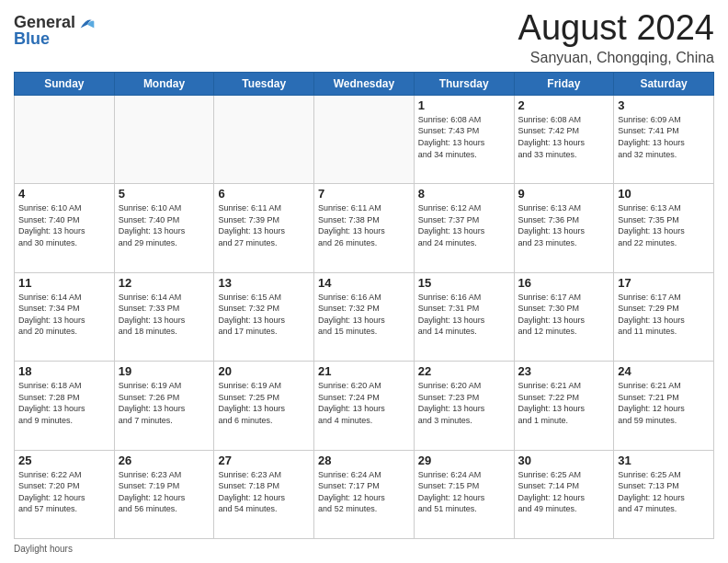 This screenshot has width=728, height=563. What do you see at coordinates (264, 372) in the screenshot?
I see `day-number-20: 20` at bounding box center [264, 372].